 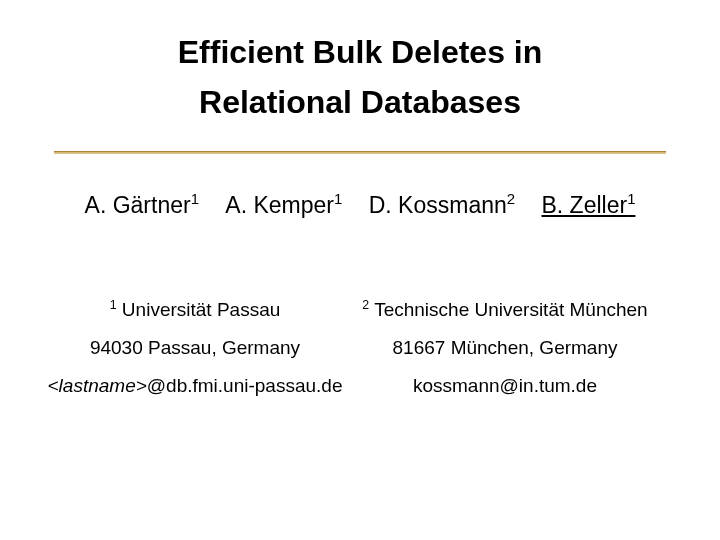 What do you see at coordinates (505, 348) in the screenshot?
I see `affiliation-2: 2 Technische Universität München 81667 M…` at bounding box center [505, 348].